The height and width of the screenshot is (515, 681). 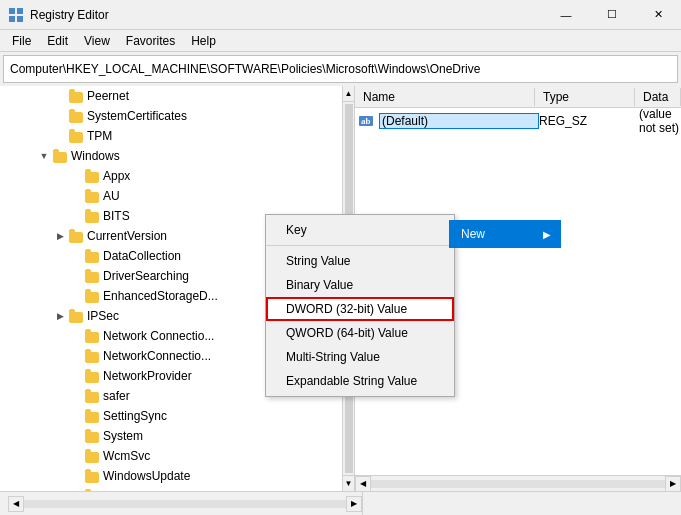 What do you see at coordinates (340, 69) in the screenshot?
I see `address-bar: Computer\HKEY_LOCAL_MACHINE\SOFTWARE\Pol…` at bounding box center [340, 69].